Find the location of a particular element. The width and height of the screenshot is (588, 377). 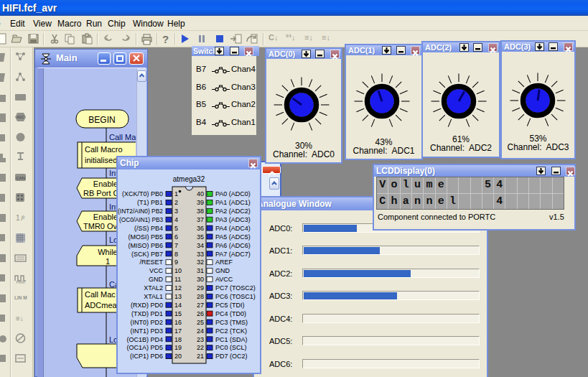

svg-text: 3 is located at coordinates (177, 211).